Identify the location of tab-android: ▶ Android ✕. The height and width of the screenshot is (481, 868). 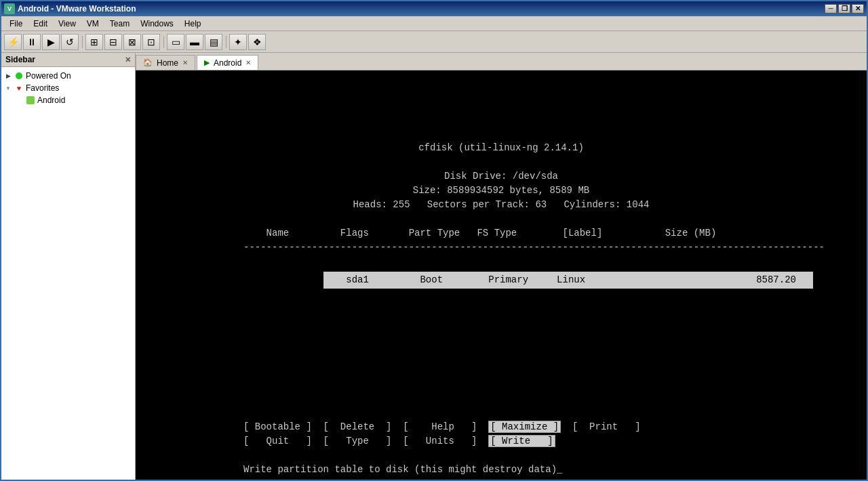
(228, 62).